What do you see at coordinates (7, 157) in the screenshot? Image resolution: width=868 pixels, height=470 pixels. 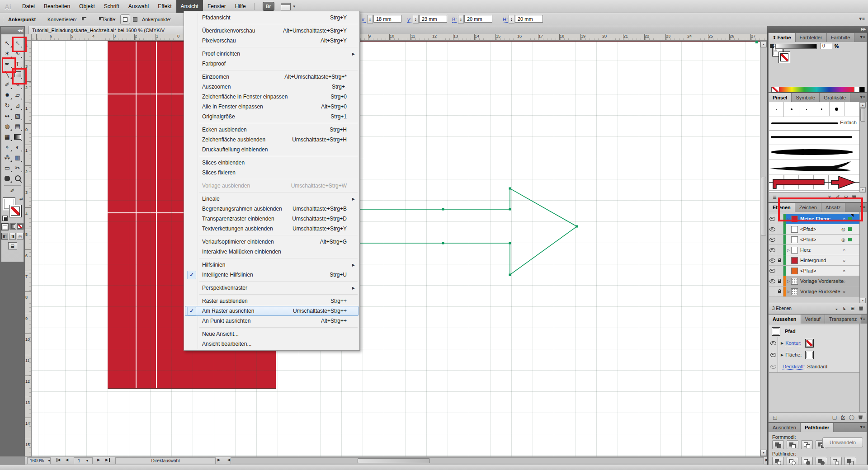 I see `symbol-aufspruehen-tool-icon: ⁂` at bounding box center [7, 157].